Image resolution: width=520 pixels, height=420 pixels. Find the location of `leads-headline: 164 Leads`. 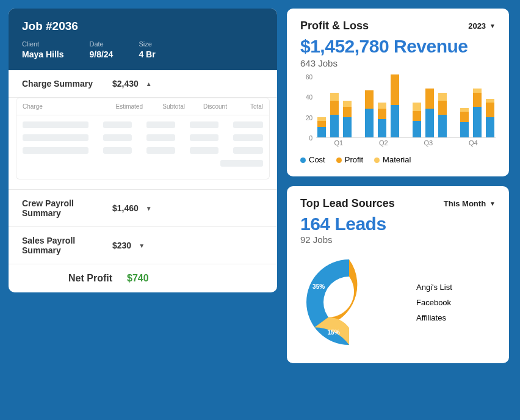

leads-headline: 164 Leads is located at coordinates (398, 224).